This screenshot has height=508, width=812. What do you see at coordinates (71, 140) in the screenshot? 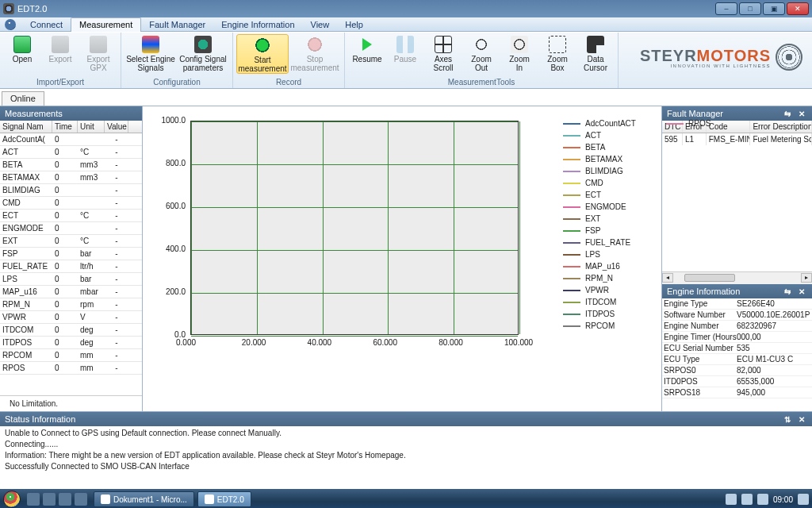
I see `table-row: AdcCountA(0-` at bounding box center [71, 140].